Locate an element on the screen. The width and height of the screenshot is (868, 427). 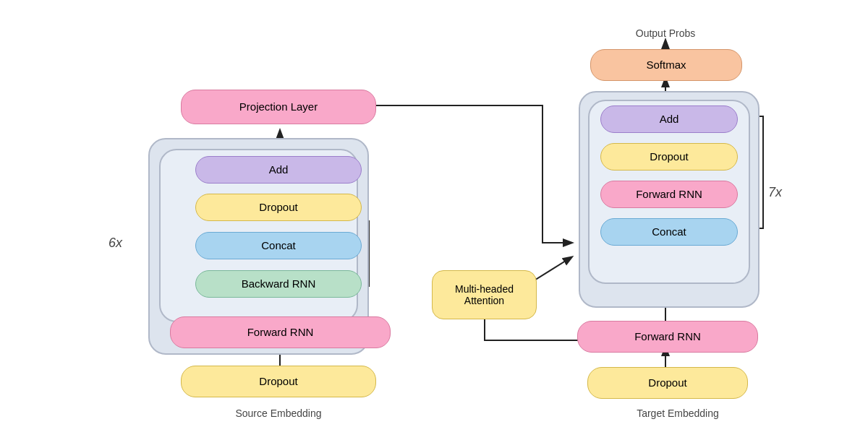
target-embedding-label: Target Embedding is located at coordinates (678, 413).